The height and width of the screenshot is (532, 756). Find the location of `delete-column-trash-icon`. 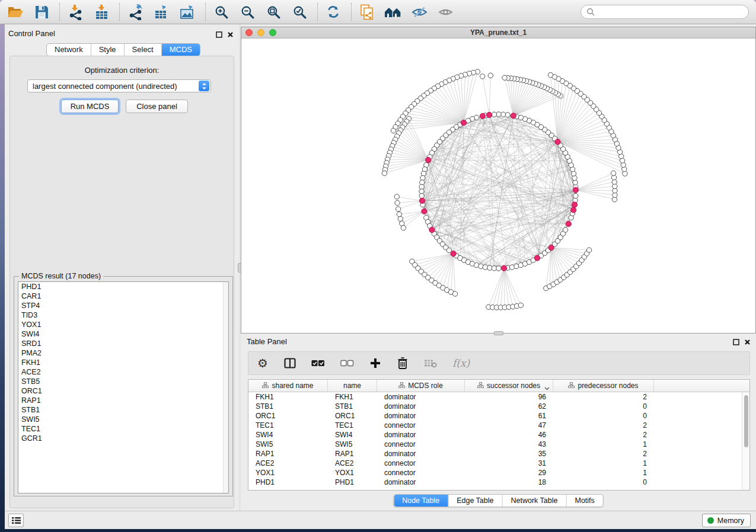

delete-column-trash-icon is located at coordinates (403, 363).